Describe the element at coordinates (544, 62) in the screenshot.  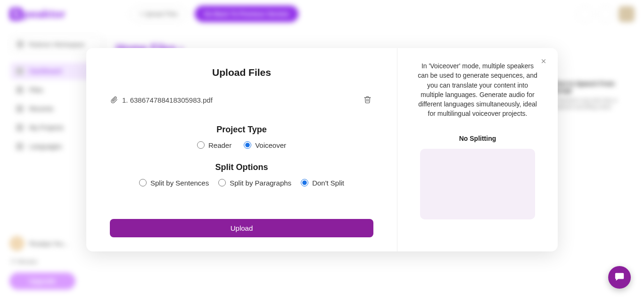
I see `close-icon` at that location.